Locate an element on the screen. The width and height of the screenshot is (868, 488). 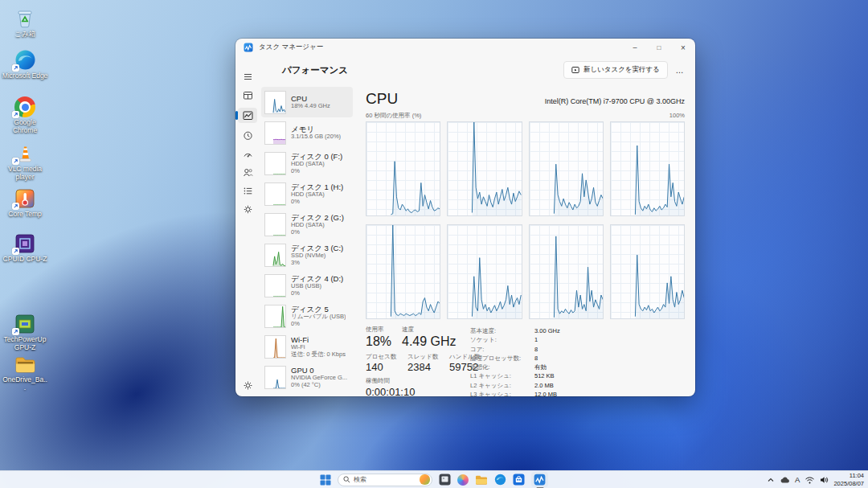
cpu-spec-row: 論理プロセッサ数:8 is located at coordinates (515, 359).